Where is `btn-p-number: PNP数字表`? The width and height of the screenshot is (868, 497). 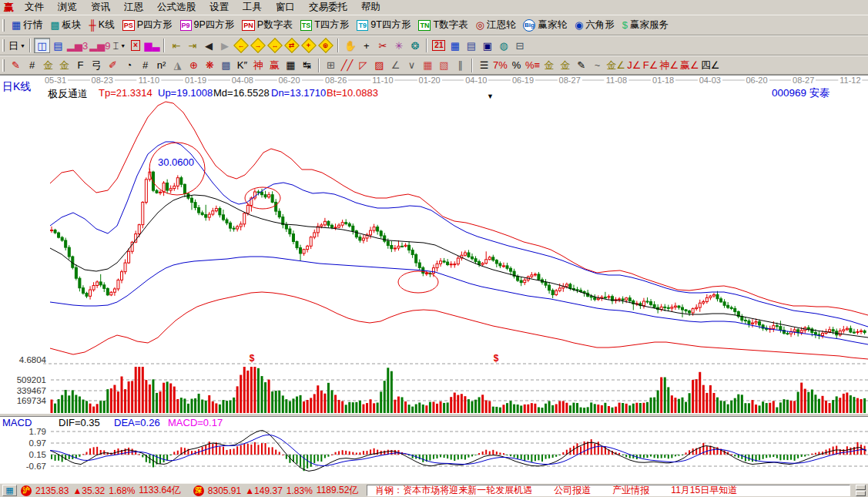
btn-p-number: PNP数字表 is located at coordinates (266, 25).